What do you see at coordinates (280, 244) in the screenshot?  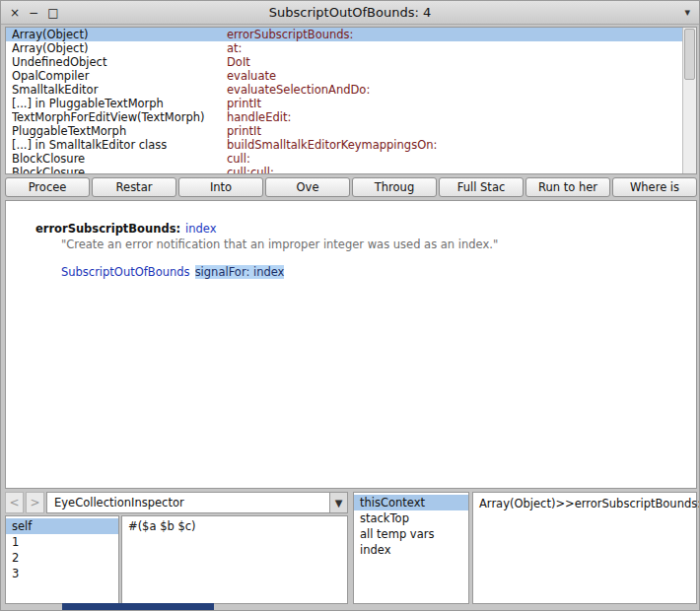 I see `method-comment: "Create an error notification that an im…` at bounding box center [280, 244].